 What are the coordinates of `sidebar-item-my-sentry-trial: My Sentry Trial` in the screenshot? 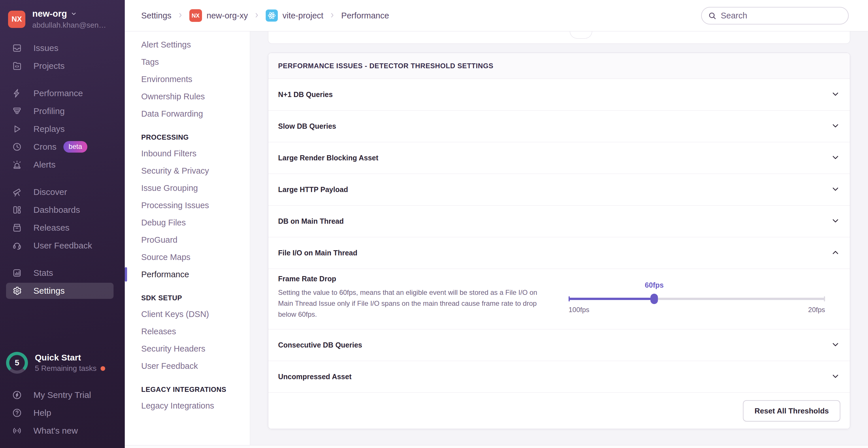 It's located at (62, 395).